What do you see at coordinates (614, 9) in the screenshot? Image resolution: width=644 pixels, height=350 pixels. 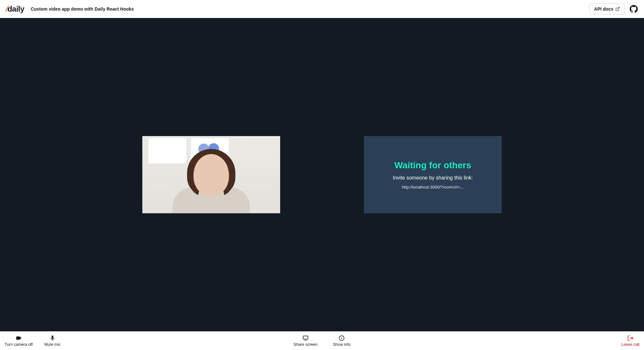 I see `header-actions: API docs` at bounding box center [614, 9].